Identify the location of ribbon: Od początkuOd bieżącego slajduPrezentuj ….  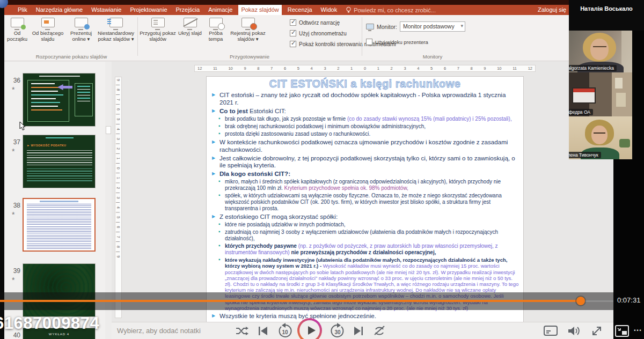
(309, 38).